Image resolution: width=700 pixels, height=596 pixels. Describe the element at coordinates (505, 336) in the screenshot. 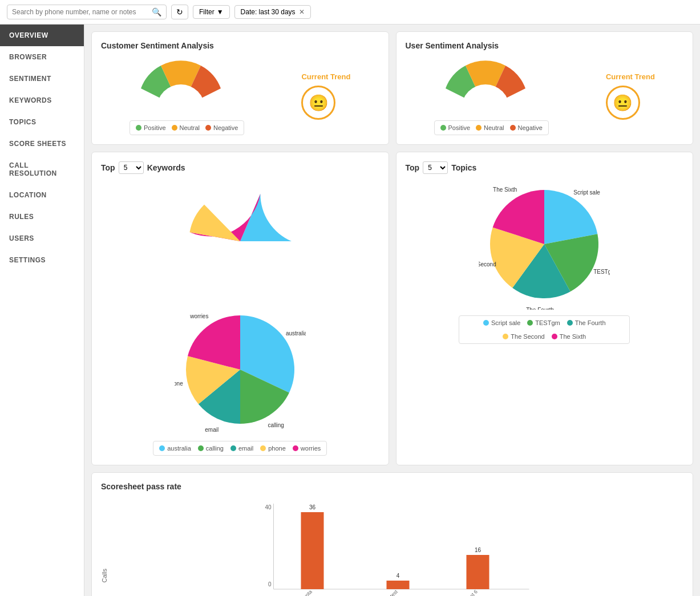

I see `tp-thesecond-dot` at that location.